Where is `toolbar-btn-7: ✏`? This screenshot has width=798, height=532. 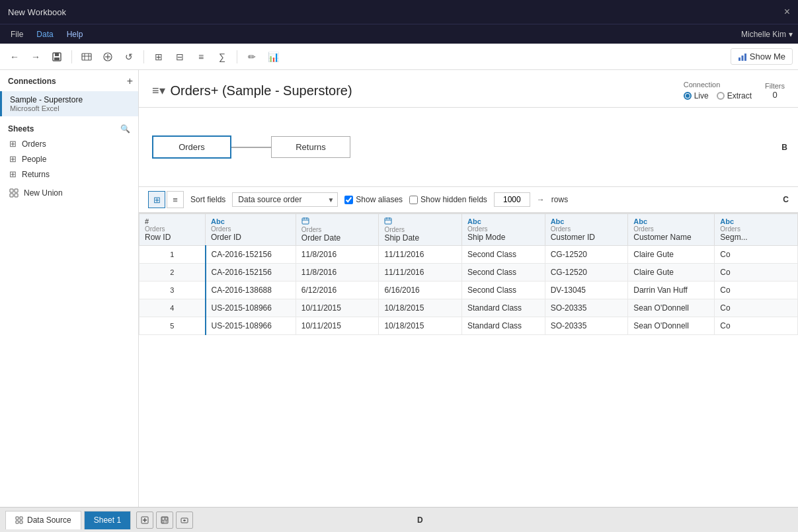
toolbar-btn-7: ✏ is located at coordinates (252, 57).